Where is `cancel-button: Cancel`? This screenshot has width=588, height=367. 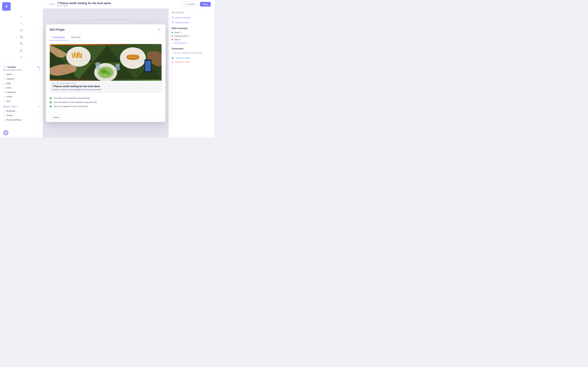
cancel-button: Cancel is located at coordinates (56, 117).